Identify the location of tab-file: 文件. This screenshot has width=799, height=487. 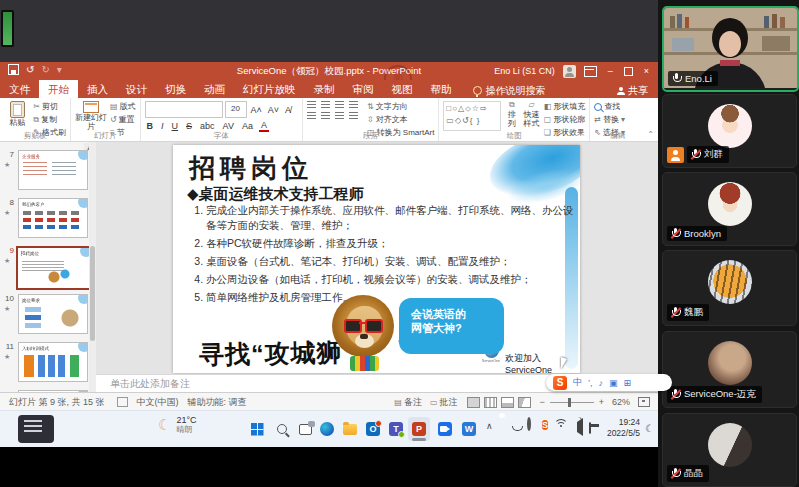
(20, 89).